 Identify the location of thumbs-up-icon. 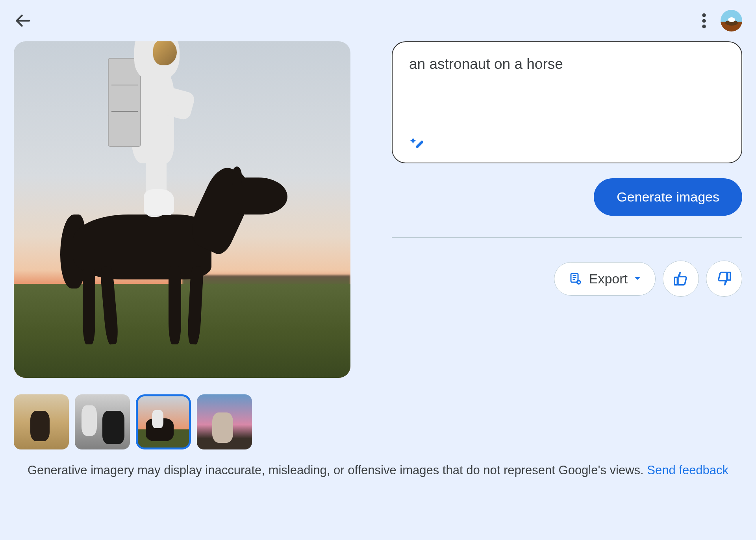
(681, 279).